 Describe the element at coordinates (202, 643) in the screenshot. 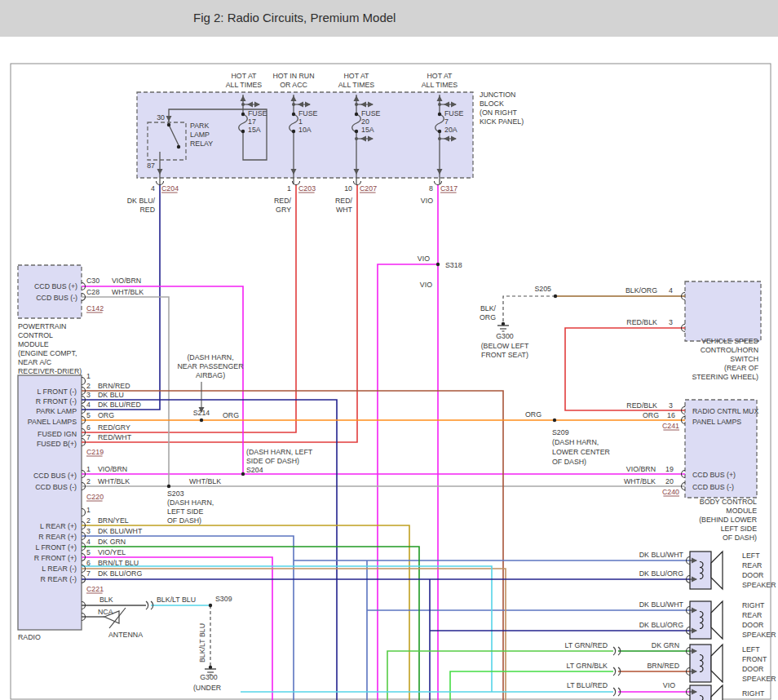

I see `label: BLK/LT BLU` at that location.